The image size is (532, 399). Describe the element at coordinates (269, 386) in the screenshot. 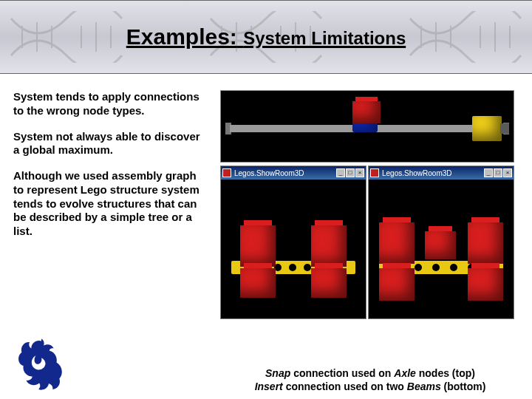

I see `caption-word-insert: Insert` at that location.